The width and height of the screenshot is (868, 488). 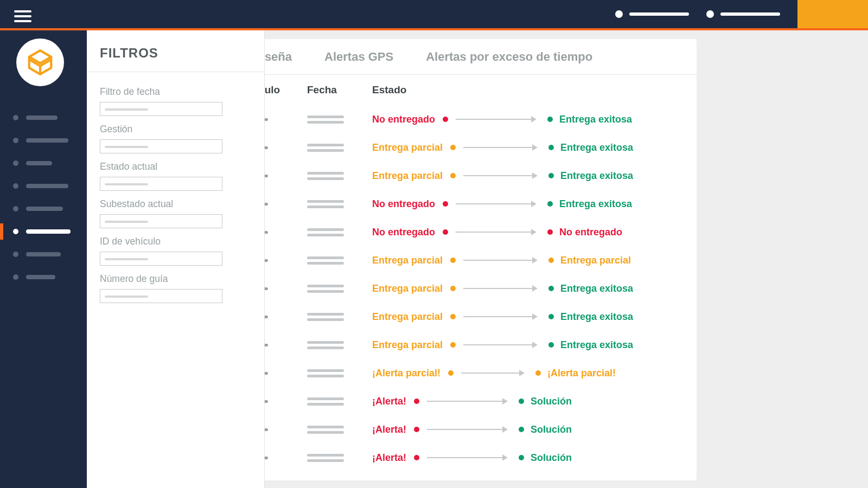 What do you see at coordinates (176, 204) in the screenshot?
I see `filter-label-3: Subestado actual` at bounding box center [176, 204].